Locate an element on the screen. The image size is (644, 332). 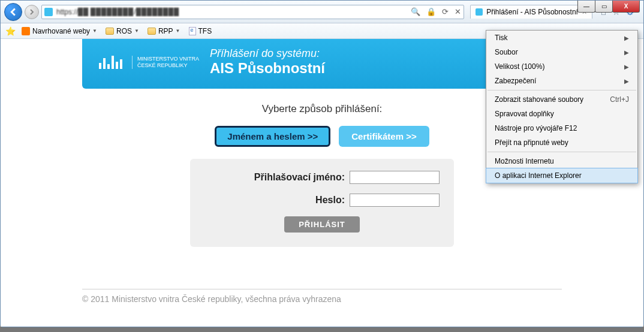
menu-pinned-sites: Přejít na připnuté weby is located at coordinates (562, 143).